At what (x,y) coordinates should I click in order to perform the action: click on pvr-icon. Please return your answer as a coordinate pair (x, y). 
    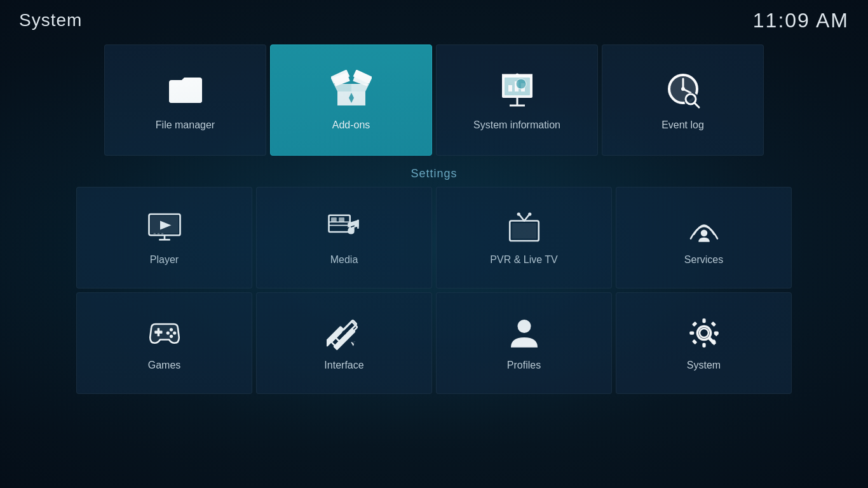
    Looking at the image, I should click on (524, 227).